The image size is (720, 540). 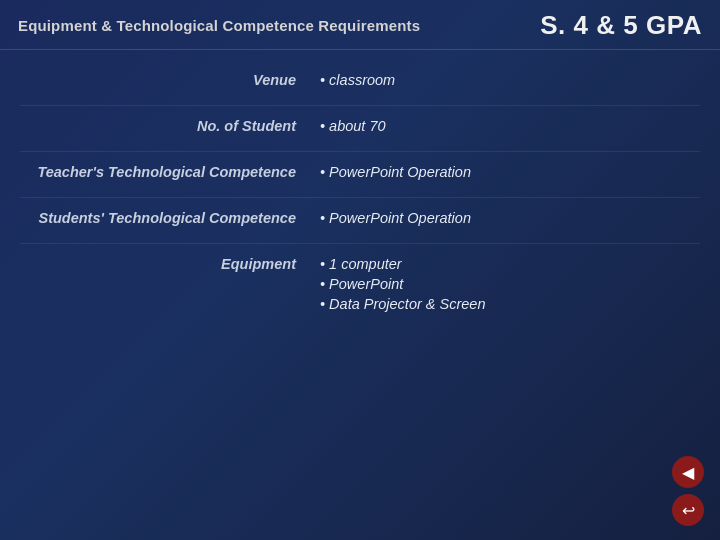 What do you see at coordinates (360, 175) in the screenshot?
I see `row-teacher-competence: Teacher's Technological Competence • Pow…` at bounding box center [360, 175].